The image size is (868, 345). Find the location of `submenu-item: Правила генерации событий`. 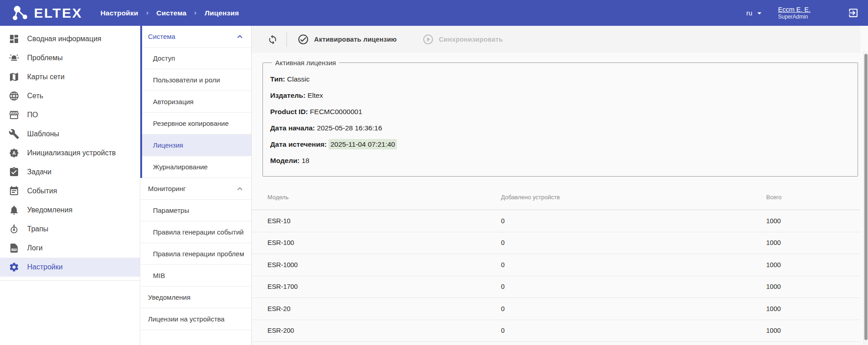

submenu-item: Правила генерации событий is located at coordinates (196, 232).